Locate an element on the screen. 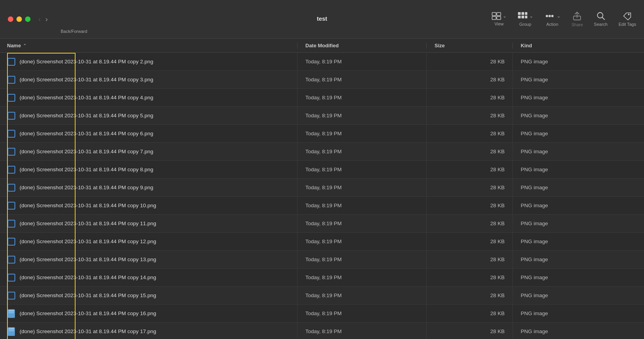 This screenshot has width=644, height=339. col-name-header: Name ⌃ is located at coordinates (149, 45).